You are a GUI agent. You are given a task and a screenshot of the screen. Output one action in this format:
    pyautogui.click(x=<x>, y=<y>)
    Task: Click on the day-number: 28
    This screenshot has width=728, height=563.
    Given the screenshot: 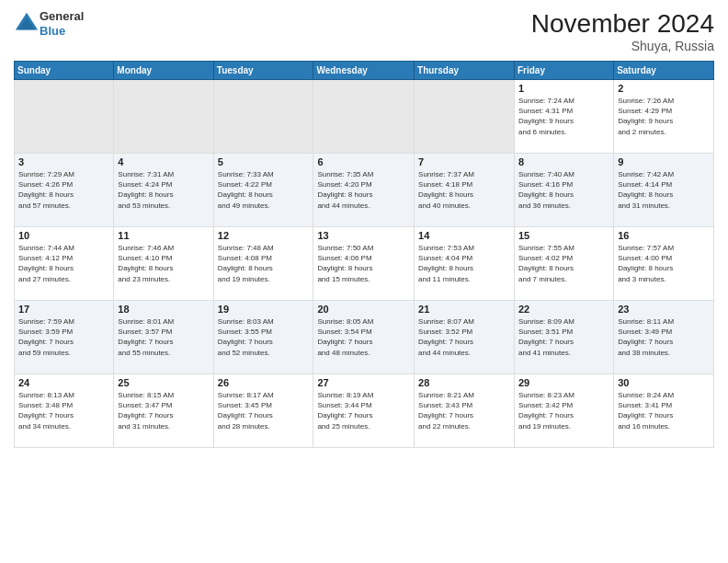 What is the action you would take?
    pyautogui.click(x=464, y=383)
    